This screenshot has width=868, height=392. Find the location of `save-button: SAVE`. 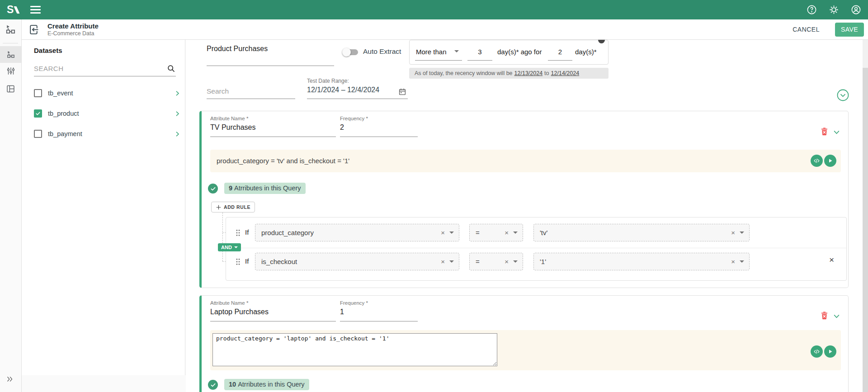

save-button: SAVE is located at coordinates (849, 30).